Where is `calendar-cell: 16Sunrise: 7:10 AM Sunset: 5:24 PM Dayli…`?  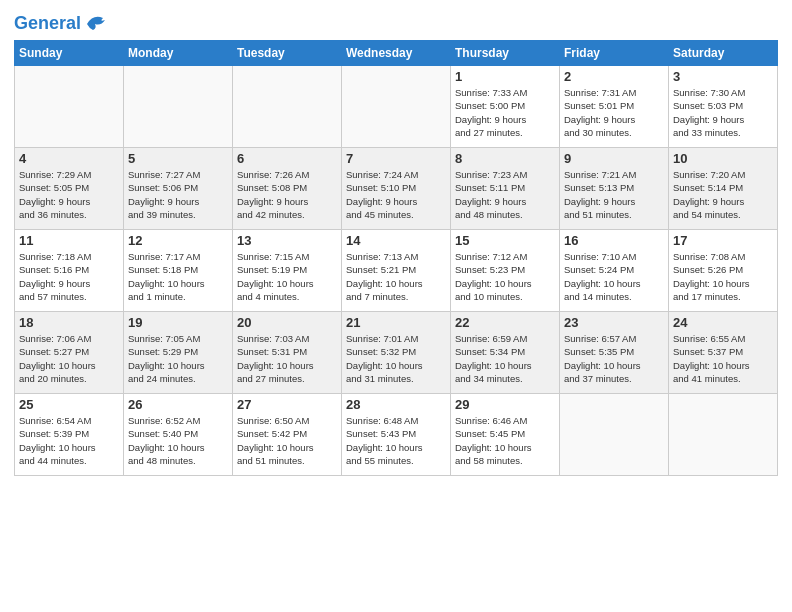
calendar-cell: 16Sunrise: 7:10 AM Sunset: 5:24 PM Dayli… is located at coordinates (614, 271).